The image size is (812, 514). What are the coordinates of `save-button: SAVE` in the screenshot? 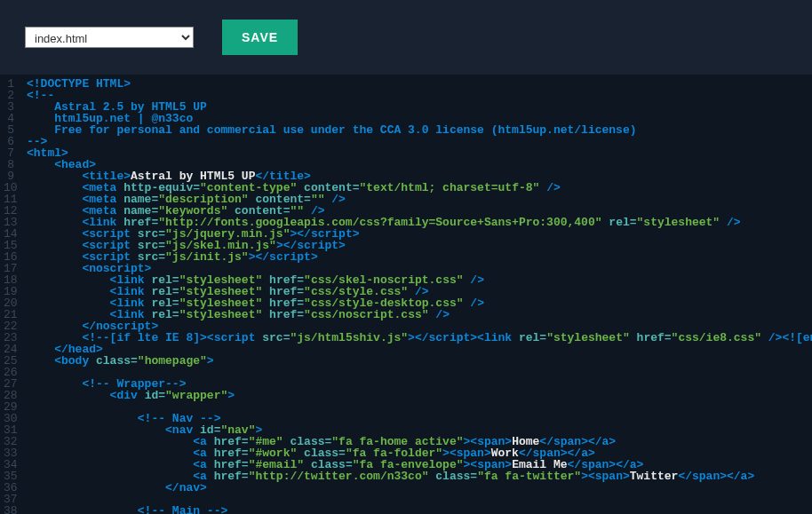 It's located at (259, 37).